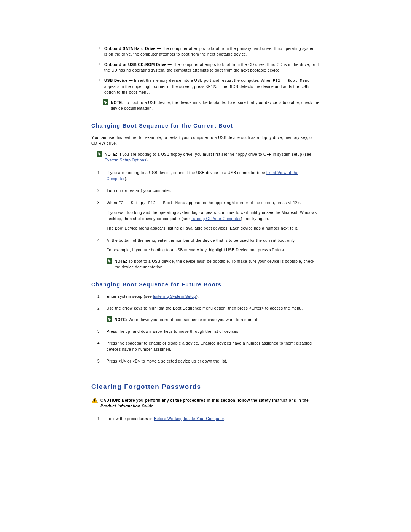 Image resolution: width=411 pixels, height=532 pixels. I want to click on note-pre: If you are booting to a USB floppy drive…, so click(215, 155).